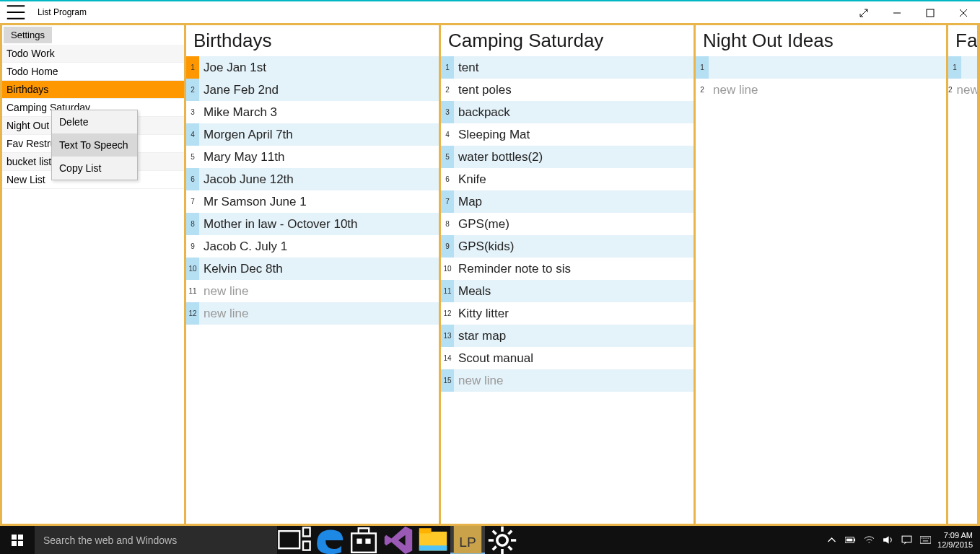  I want to click on list-row: 12Kitty litter, so click(567, 313).